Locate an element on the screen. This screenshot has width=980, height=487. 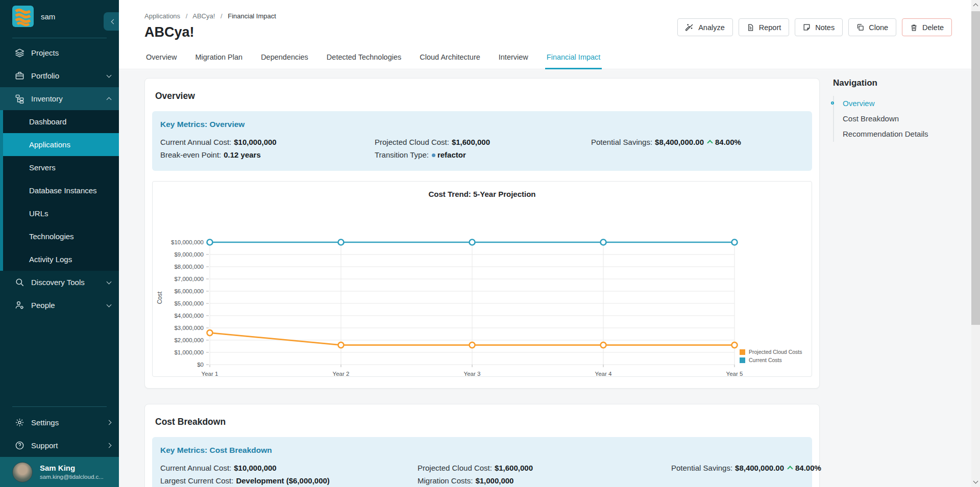
user-menu: Sam King sam.king@tidalcloud.c... is located at coordinates (59, 472).